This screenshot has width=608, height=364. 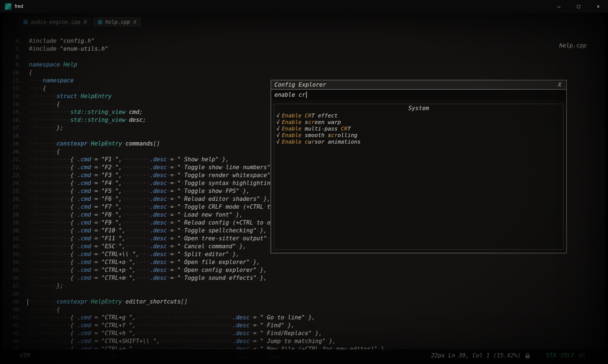 I want to click on config-search-input: enable cr, so click(x=419, y=95).